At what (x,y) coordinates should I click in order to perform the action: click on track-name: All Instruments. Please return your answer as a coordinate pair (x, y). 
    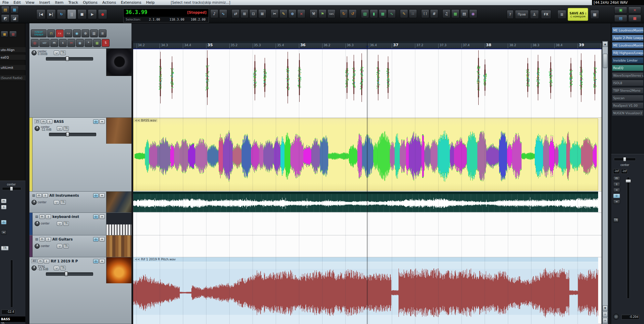
    Looking at the image, I should click on (71, 196).